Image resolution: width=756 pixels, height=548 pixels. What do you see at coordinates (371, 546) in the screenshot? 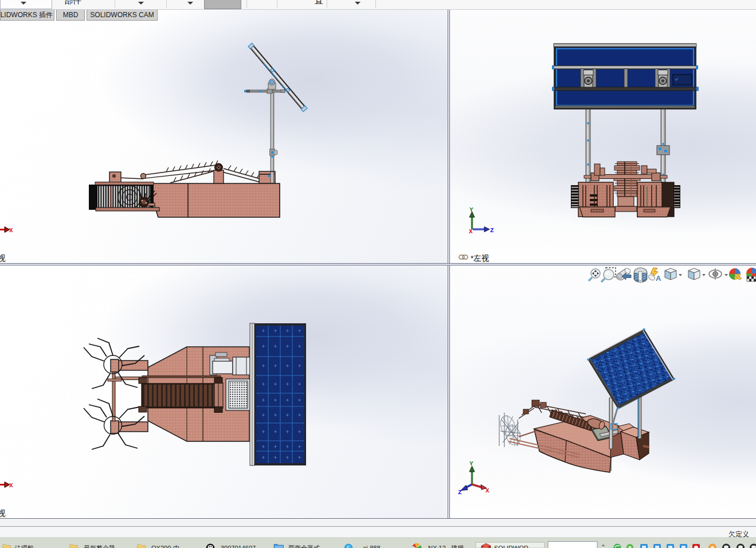
I see `svg-text: ai-888` at bounding box center [371, 546].